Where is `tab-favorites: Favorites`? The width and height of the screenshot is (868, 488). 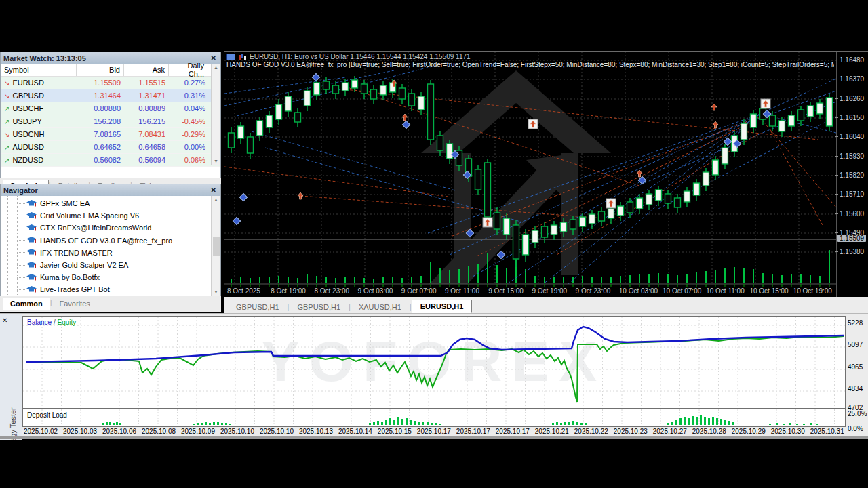 tab-favorites: Favorites is located at coordinates (75, 304).